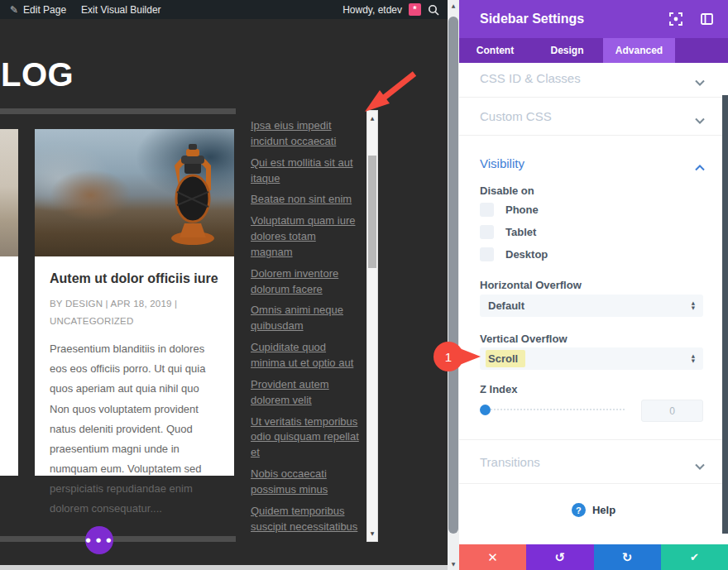 This screenshot has height=570, width=728. What do you see at coordinates (725, 314) in the screenshot?
I see `panel-scrollbar` at bounding box center [725, 314].